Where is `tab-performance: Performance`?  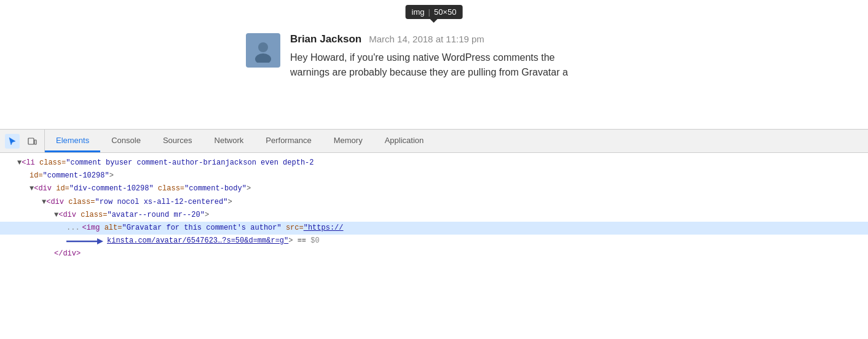
tab-performance: Performance is located at coordinates (288, 141).